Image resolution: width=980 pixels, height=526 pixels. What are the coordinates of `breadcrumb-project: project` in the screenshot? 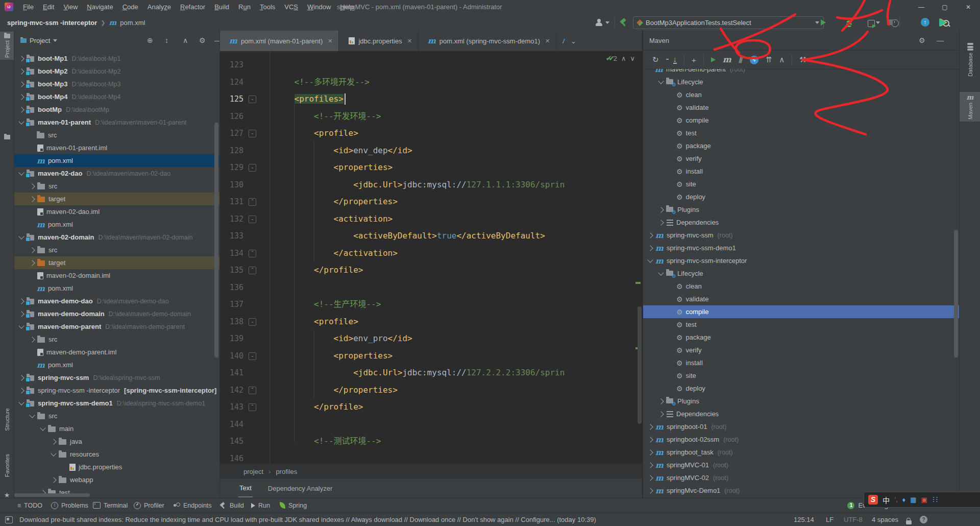 It's located at (253, 472).